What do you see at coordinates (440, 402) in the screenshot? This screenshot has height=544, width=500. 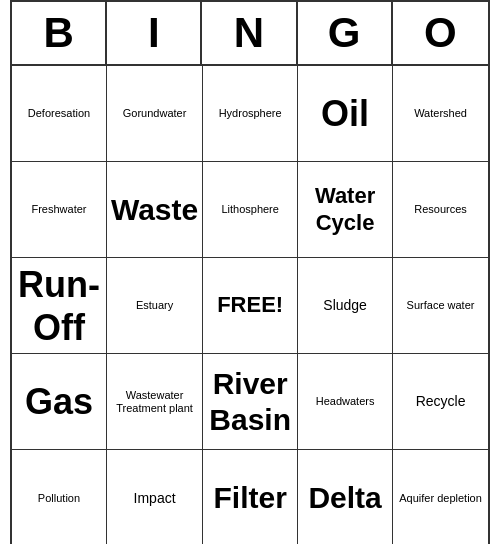 I see `bingo-cell-19: Recycle` at bounding box center [440, 402].